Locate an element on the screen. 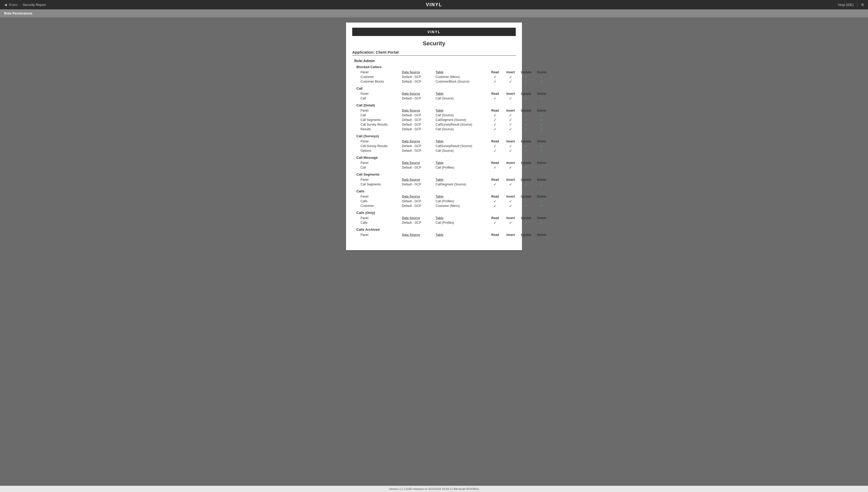  perm-group-name: Call is located at coordinates (436, 89).